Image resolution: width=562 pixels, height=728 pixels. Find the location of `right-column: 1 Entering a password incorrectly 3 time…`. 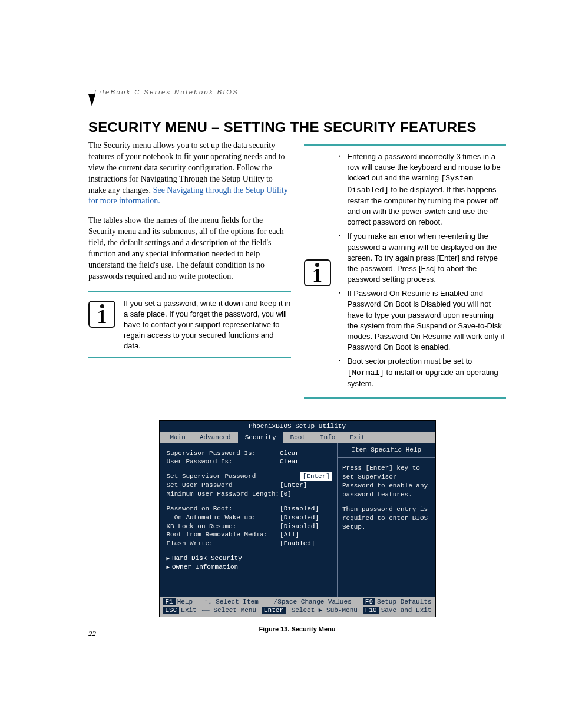

right-column: 1 Entering a password incorrectly 3 time… is located at coordinates (405, 275).